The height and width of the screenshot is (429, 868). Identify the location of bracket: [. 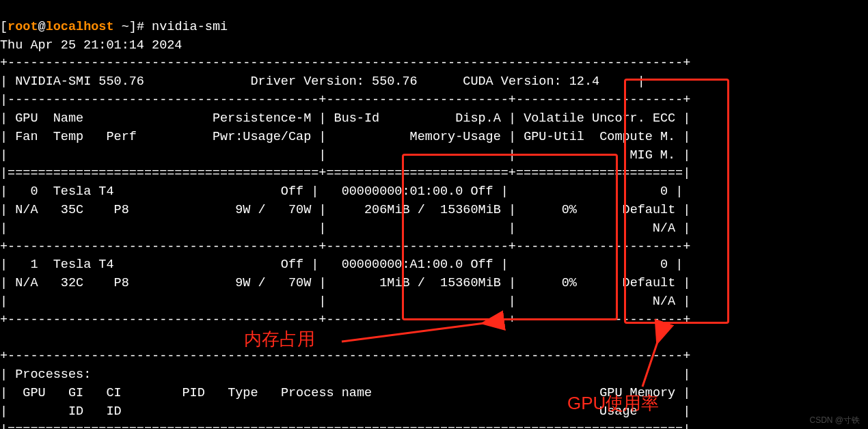
(4, 27).